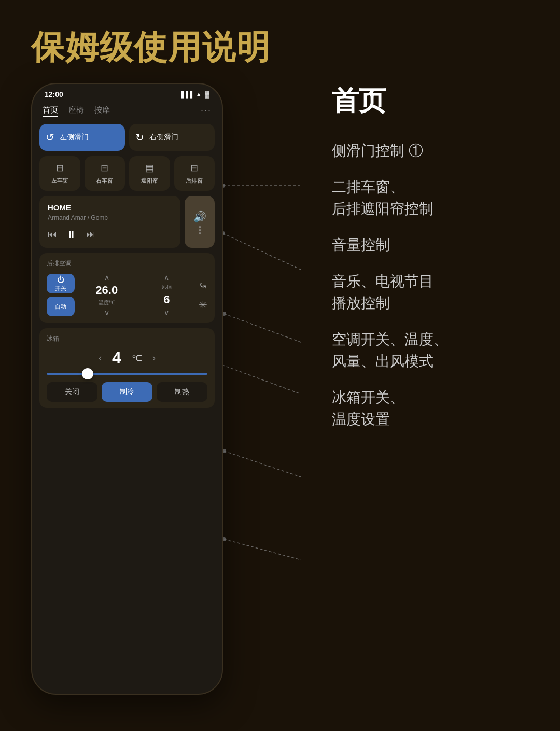 The width and height of the screenshot is (560, 731). Describe the element at coordinates (91, 234) in the screenshot. I see `next-btn: ⏭` at that location.